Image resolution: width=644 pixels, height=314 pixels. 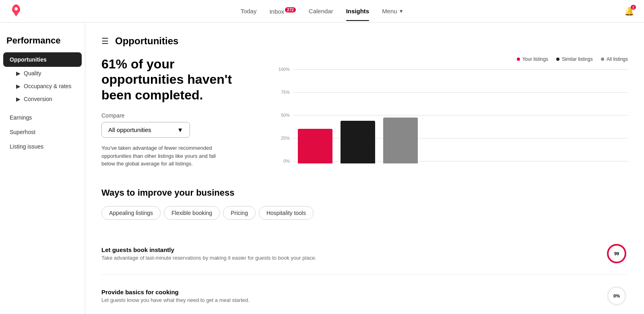 What do you see at coordinates (248, 11) in the screenshot?
I see `nav-today: Today` at bounding box center [248, 11].